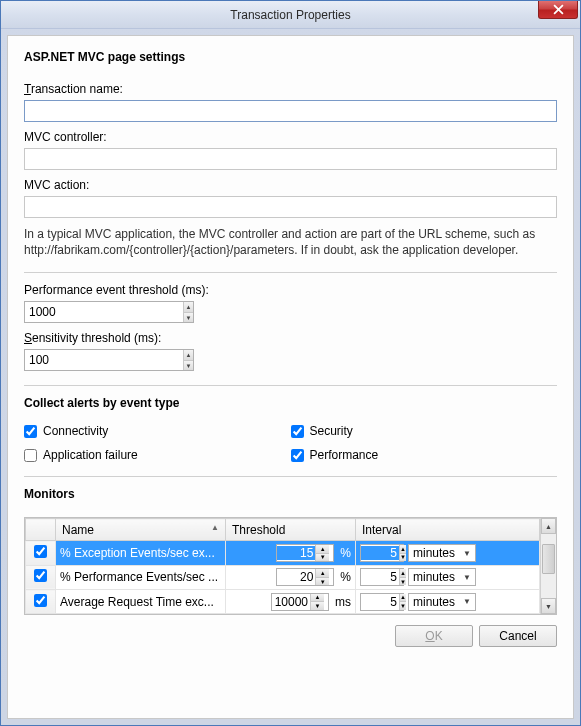 This screenshot has height=726, width=581. What do you see at coordinates (290, 636) in the screenshot?
I see `dialog-footer: OK Cancel` at bounding box center [290, 636].